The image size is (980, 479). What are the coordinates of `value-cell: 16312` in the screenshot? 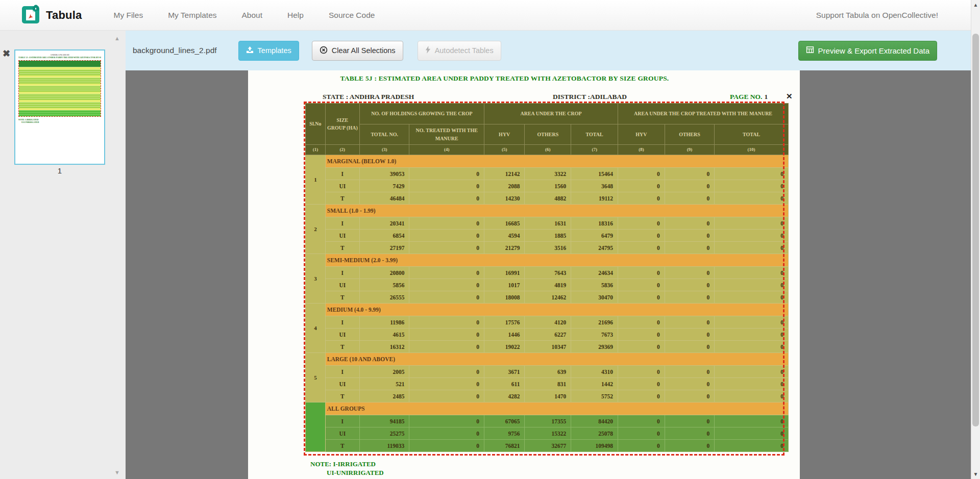 It's located at (384, 347).